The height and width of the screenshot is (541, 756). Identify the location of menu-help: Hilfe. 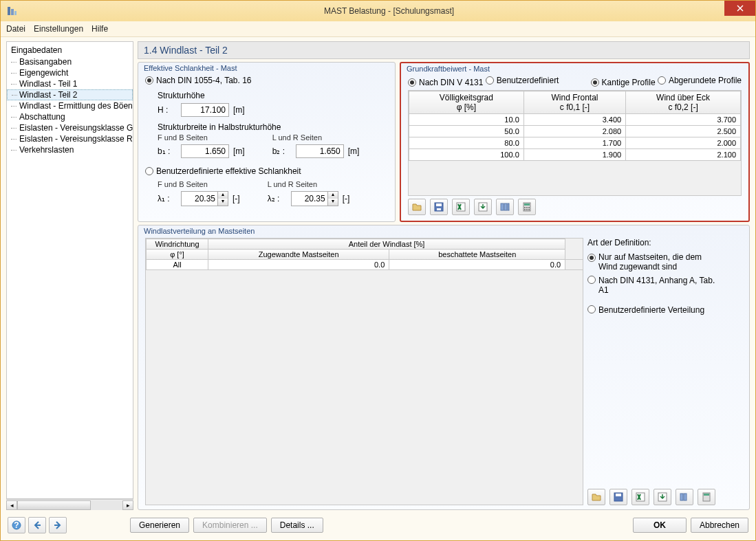
(100, 29).